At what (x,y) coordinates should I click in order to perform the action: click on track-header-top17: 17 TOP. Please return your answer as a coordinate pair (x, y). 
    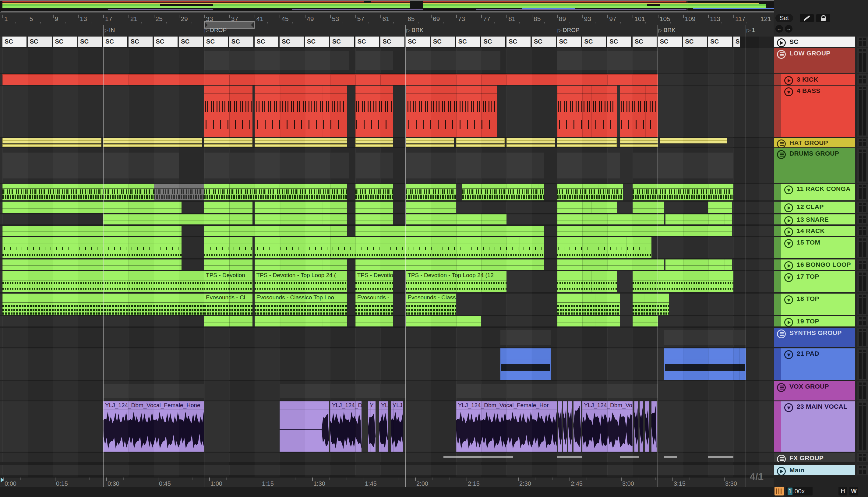
    Looking at the image, I should click on (819, 282).